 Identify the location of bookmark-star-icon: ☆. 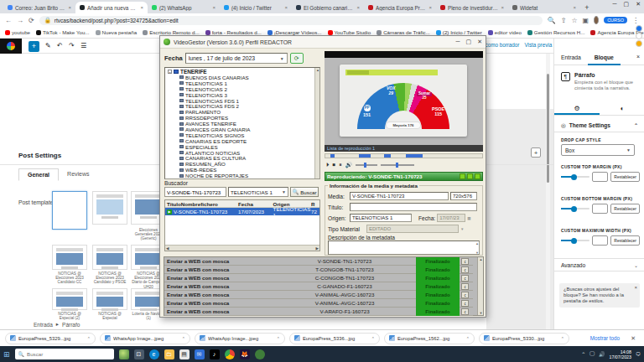
(574, 20).